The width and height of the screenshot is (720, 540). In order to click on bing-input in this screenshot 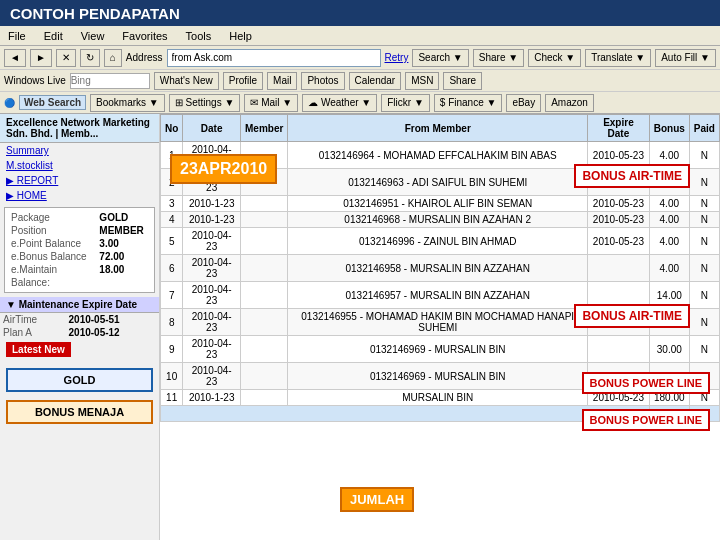, I will do `click(110, 81)`.